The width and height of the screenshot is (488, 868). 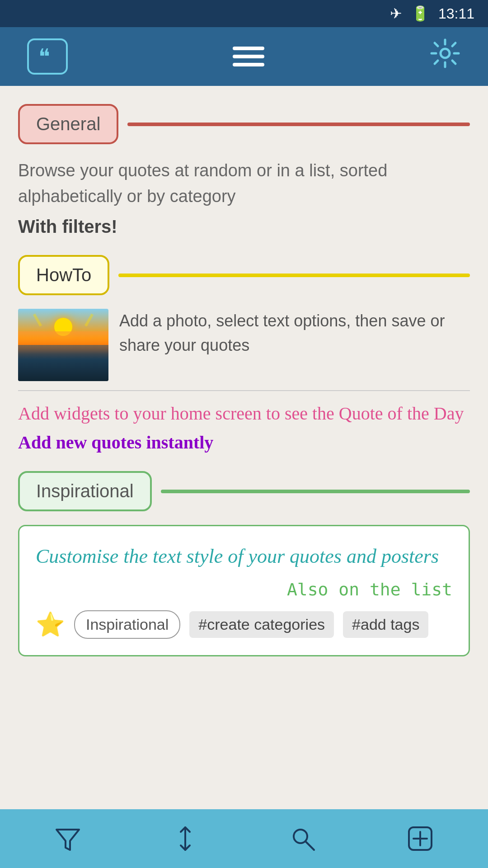 What do you see at coordinates (185, 839) in the screenshot?
I see `sort-button` at bounding box center [185, 839].